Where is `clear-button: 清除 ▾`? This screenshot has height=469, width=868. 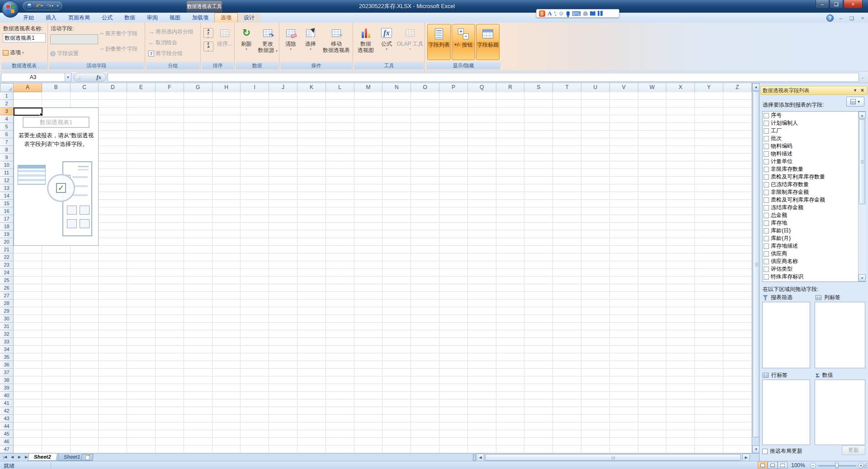 clear-button: 清除 ▾ is located at coordinates (291, 42).